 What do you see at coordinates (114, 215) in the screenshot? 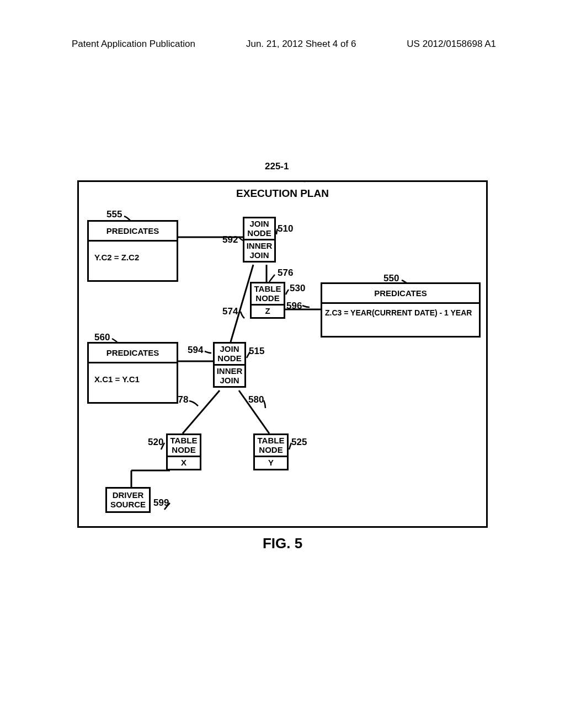
I see `ref-label-555: 555` at bounding box center [114, 215].